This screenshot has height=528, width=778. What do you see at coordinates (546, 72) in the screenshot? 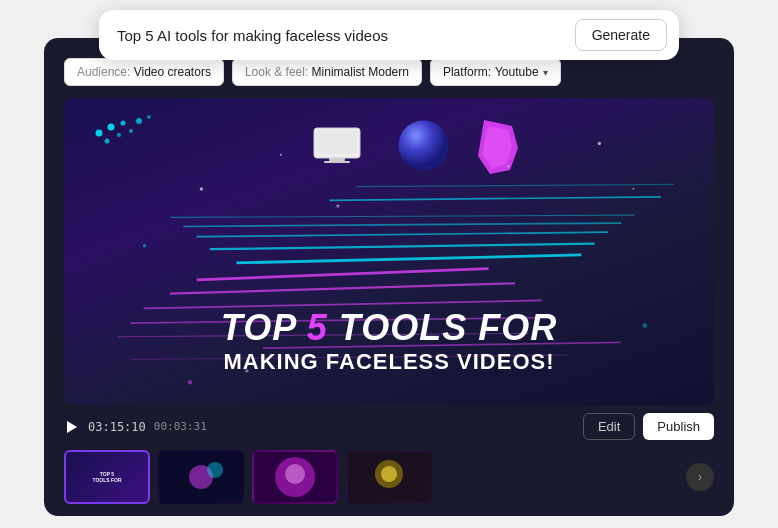
I see `chevron-down-icon: ▾` at bounding box center [546, 72].